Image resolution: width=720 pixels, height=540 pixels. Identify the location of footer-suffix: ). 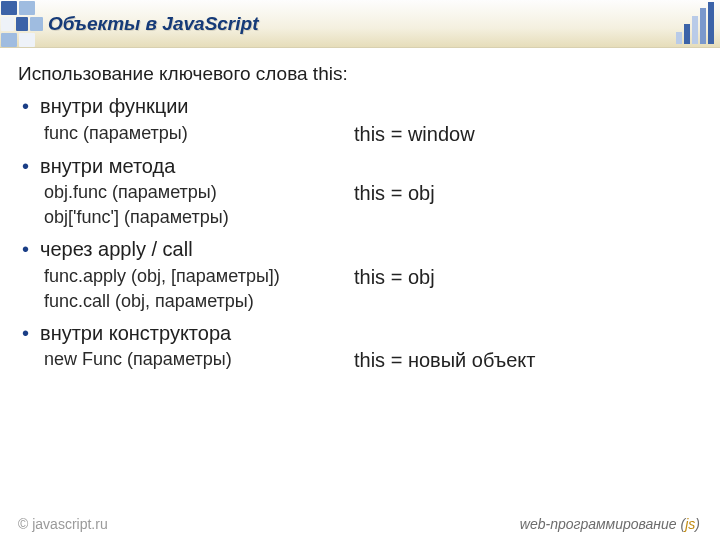
(698, 524).